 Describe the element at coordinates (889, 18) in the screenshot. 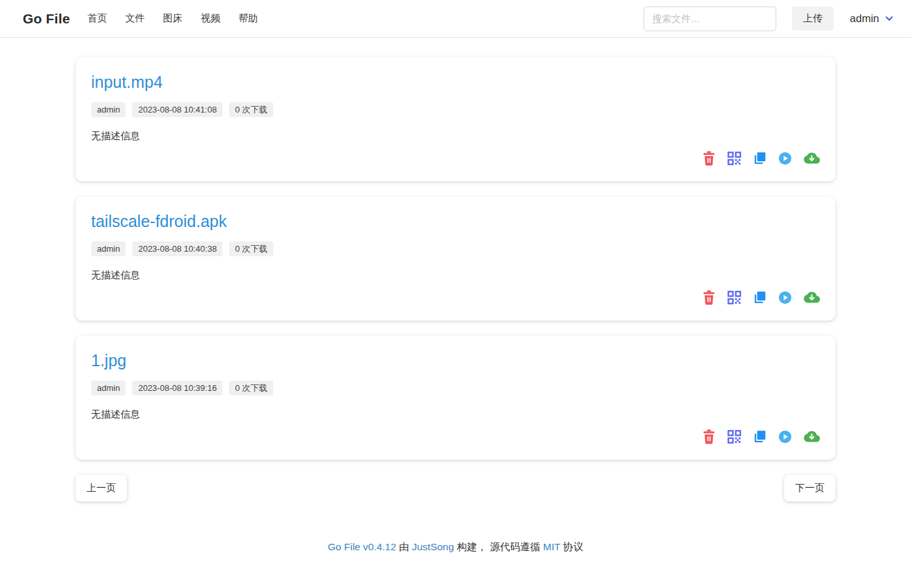

I see `chevron-down-icon` at that location.